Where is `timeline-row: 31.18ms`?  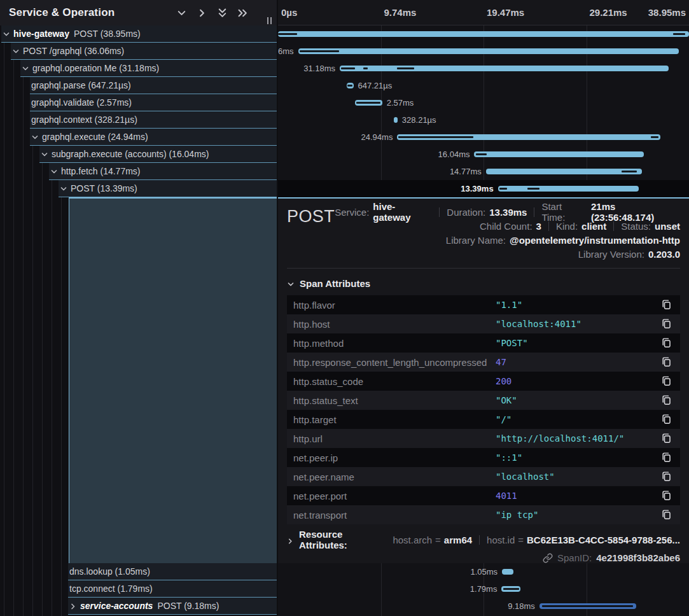
timeline-row: 31.18ms is located at coordinates (484, 69).